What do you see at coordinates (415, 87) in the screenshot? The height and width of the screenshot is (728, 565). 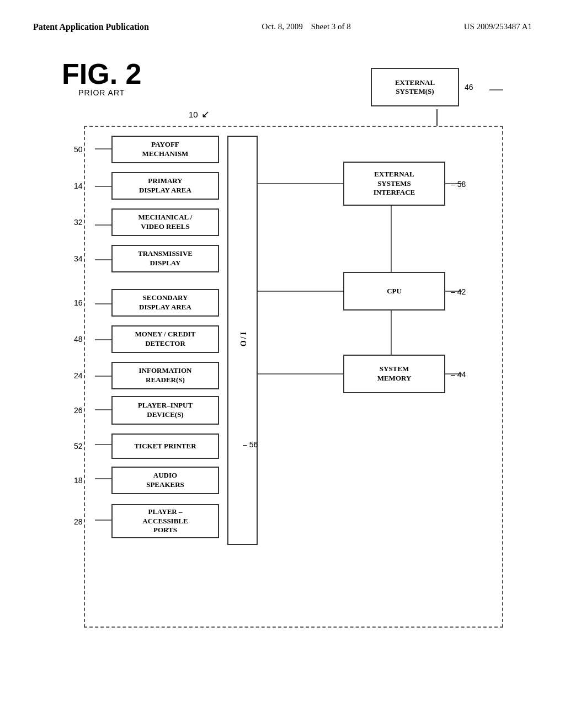 I see `external-system-label: EXTERNALSYSTEM(S)` at bounding box center [415, 87].